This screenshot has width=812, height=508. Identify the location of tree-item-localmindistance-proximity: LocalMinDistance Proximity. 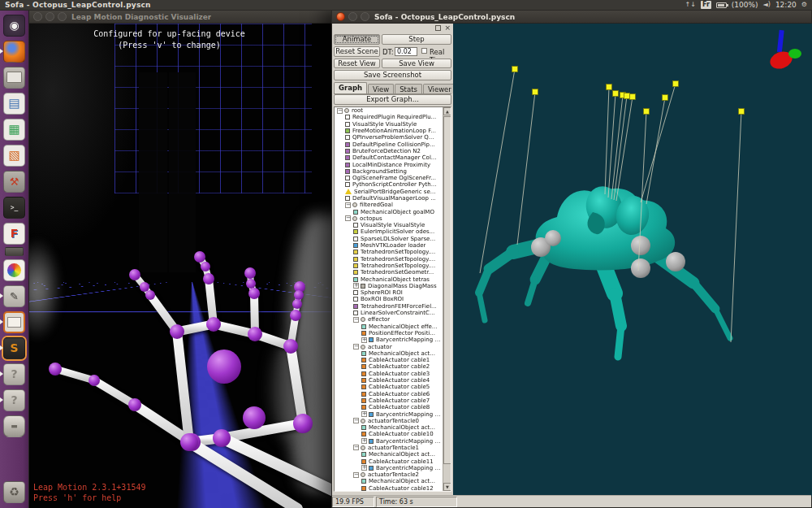
(388, 164).